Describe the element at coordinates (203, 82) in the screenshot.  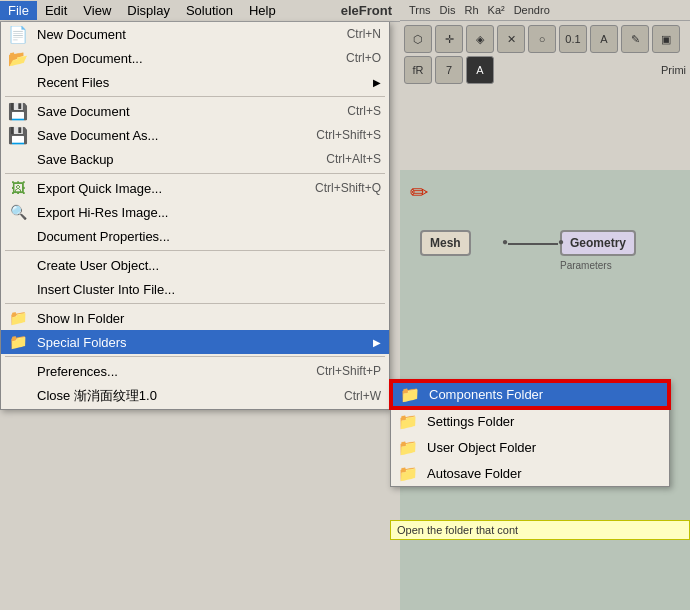
I see `recent-files-label: Recent Files` at that location.